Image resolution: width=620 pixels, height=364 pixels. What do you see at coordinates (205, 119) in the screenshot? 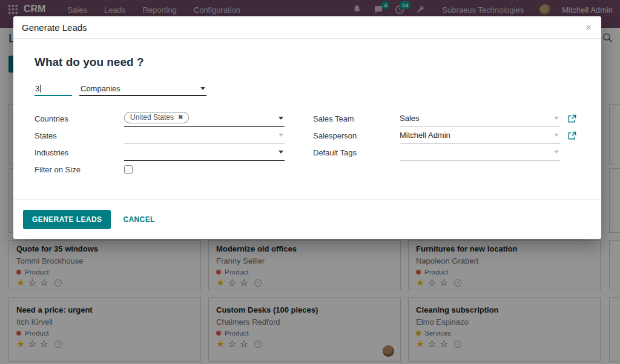
I see `countries-input: United States ✖` at bounding box center [205, 119].